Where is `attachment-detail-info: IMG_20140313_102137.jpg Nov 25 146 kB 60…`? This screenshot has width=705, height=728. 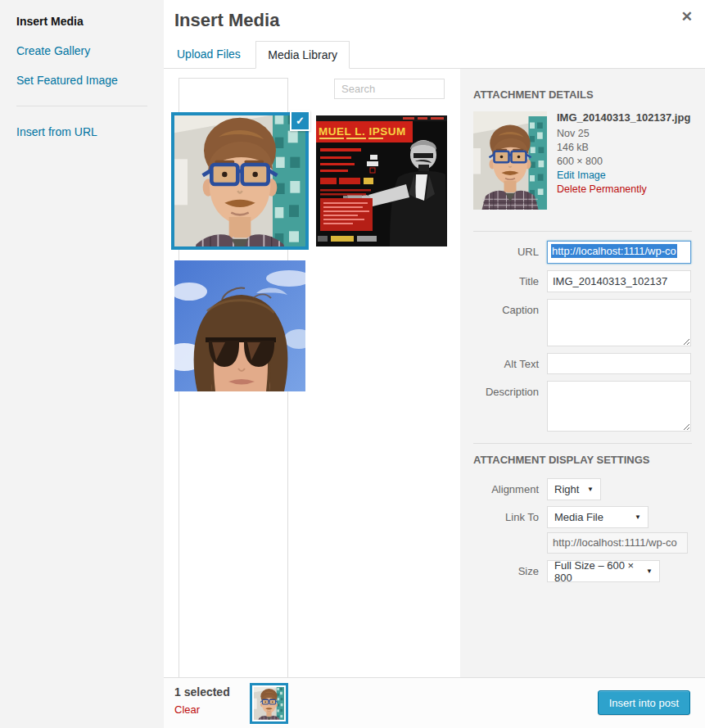
attachment-detail-info: IMG_20140313_102137.jpg Nov 25 146 kB 60… is located at coordinates (626, 154).